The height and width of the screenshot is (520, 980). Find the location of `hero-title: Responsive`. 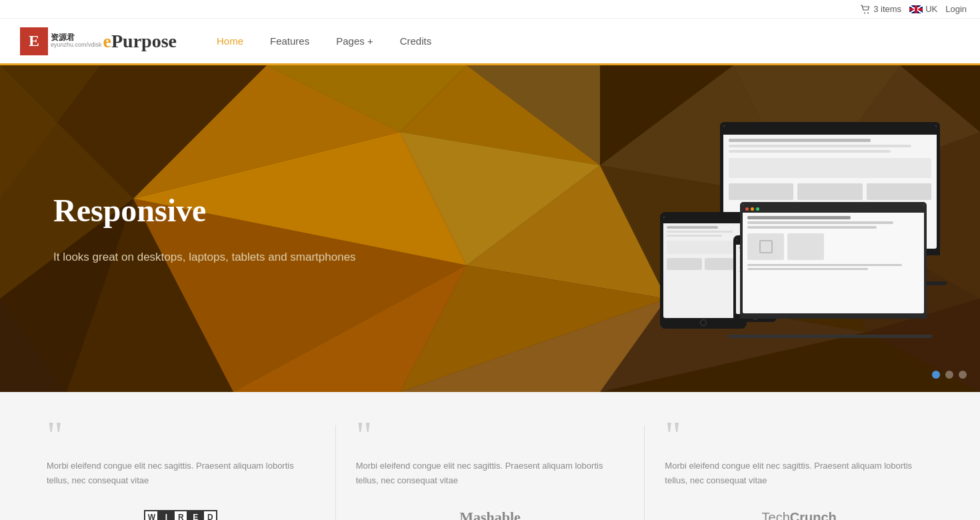

hero-title: Responsive is located at coordinates (205, 211).